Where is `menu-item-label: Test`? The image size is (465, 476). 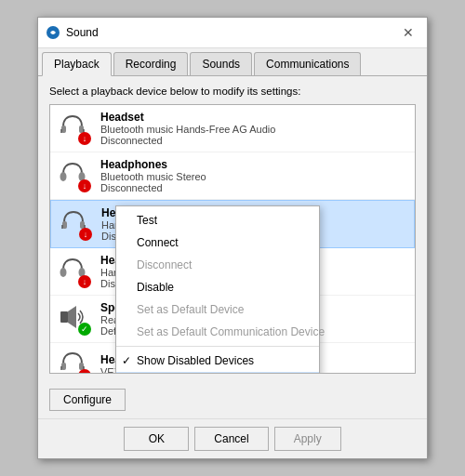 menu-item-label: Test is located at coordinates (147, 220).